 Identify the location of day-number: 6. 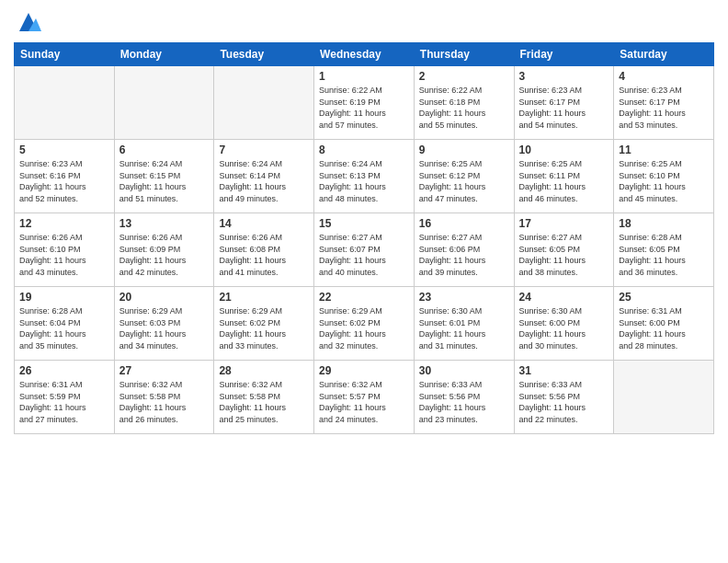
(165, 150).